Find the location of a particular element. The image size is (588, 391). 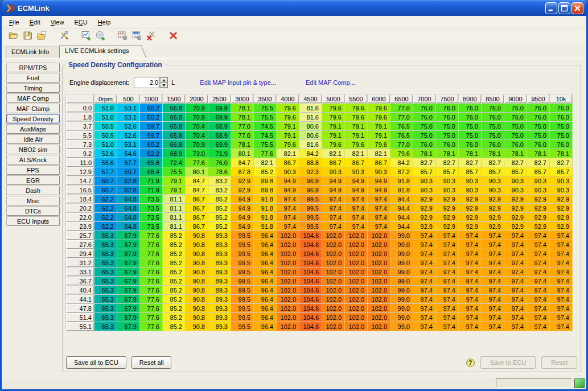

cell: 80.1 is located at coordinates (242, 154).